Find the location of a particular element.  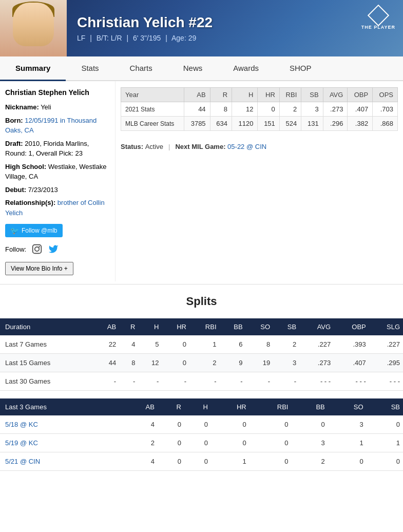

table-row: Last 7 Games 22 4 5 0 1 6 8 2 .227 .393 … is located at coordinates (201, 345).